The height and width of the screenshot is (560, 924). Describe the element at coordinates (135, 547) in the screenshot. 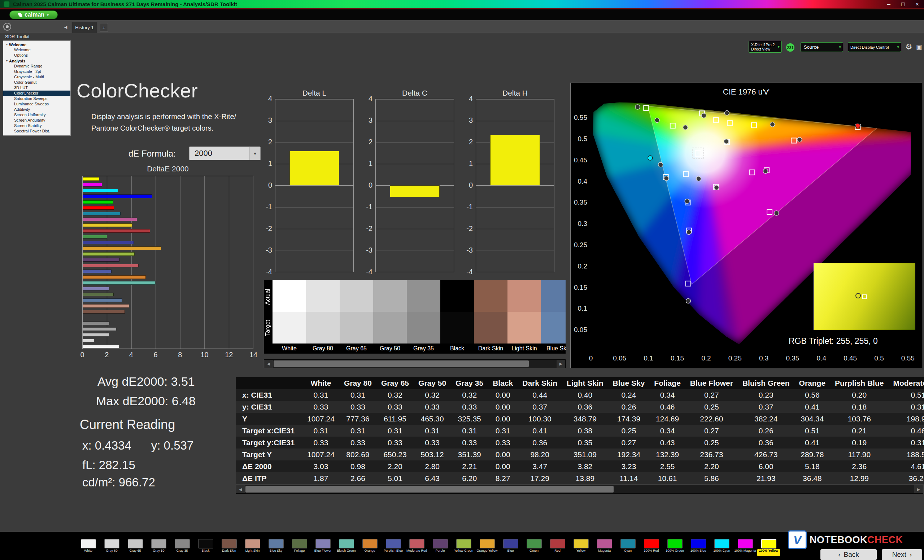

I see `patch-button-gray-65: Gray 65` at that location.